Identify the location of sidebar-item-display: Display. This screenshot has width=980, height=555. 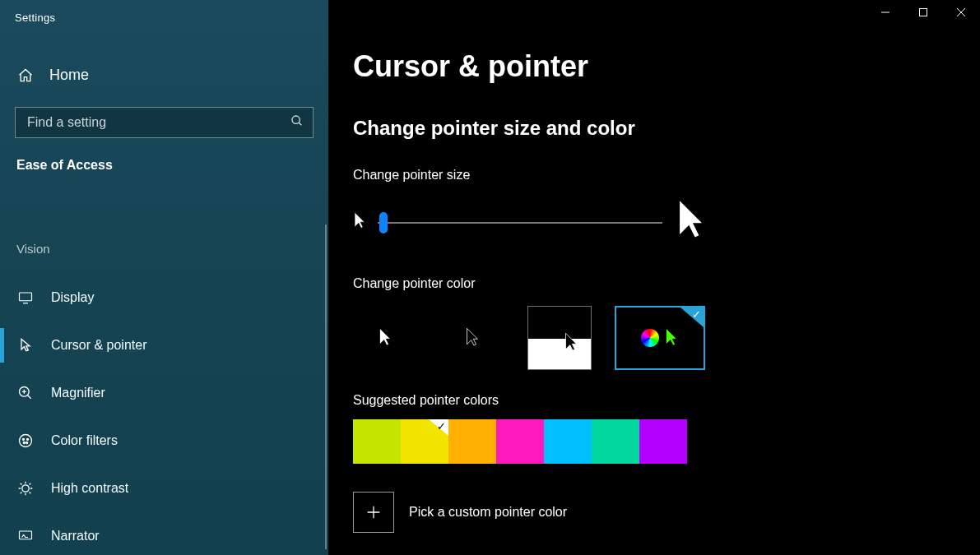
(165, 298).